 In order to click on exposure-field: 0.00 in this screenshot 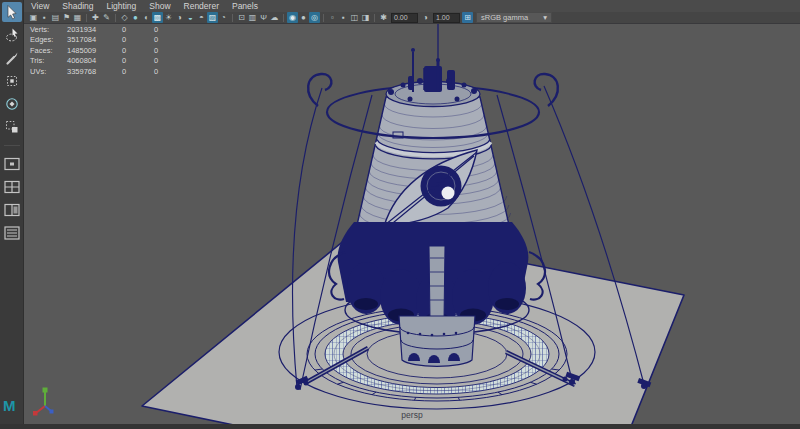, I will do `click(404, 18)`.